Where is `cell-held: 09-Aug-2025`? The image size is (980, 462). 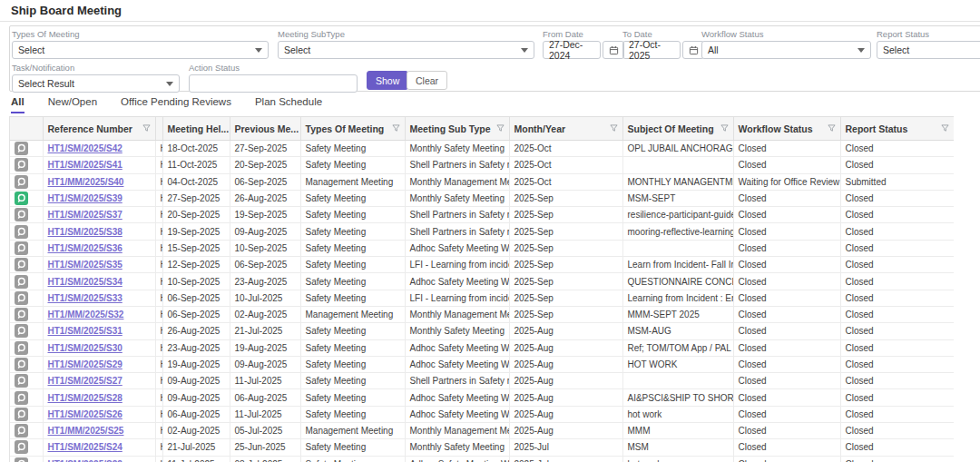 cell-held: 09-Aug-2025 is located at coordinates (196, 398).